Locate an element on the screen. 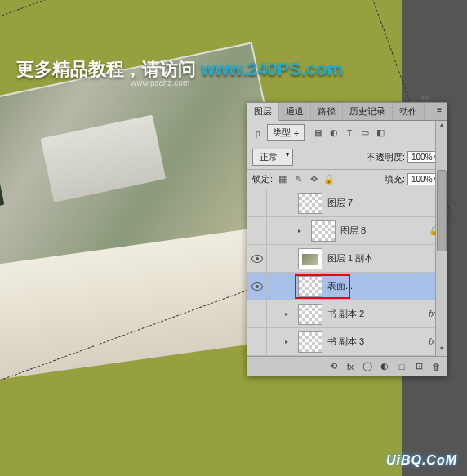 The image size is (467, 476). scroll-down-icon: ▾ is located at coordinates (442, 350).